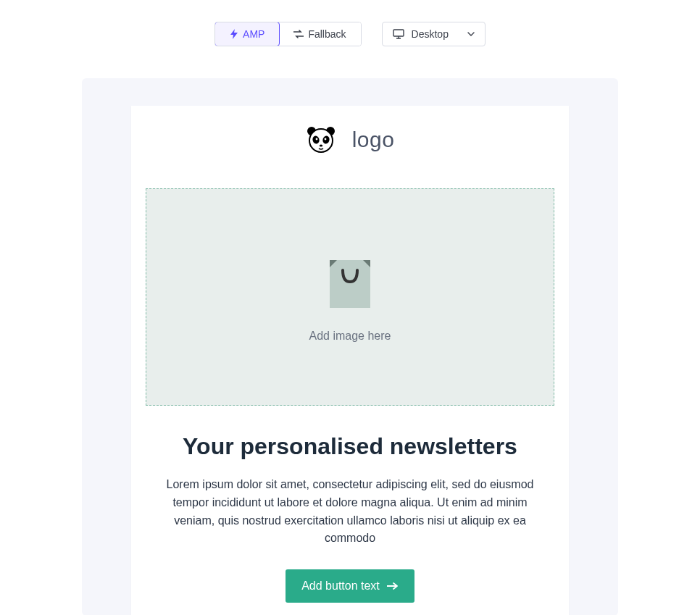 Image resolution: width=700 pixels, height=615 pixels. Describe the element at coordinates (254, 34) in the screenshot. I see `amp-tab-label: AMP` at that location.